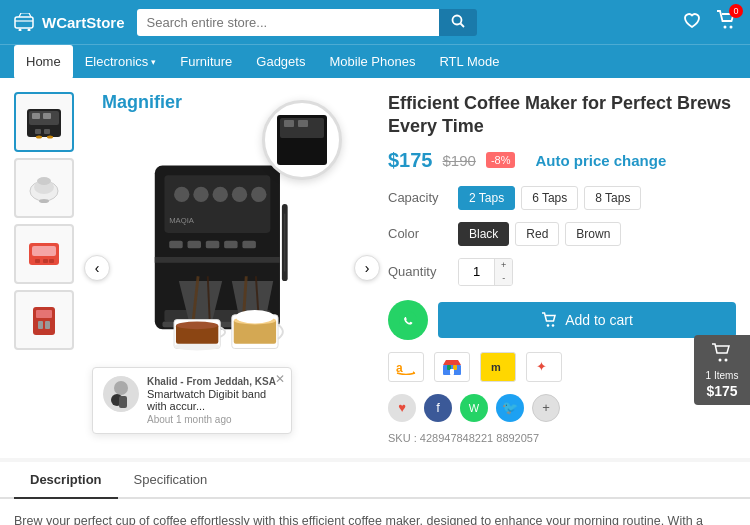 Image resolution: width=750 pixels, height=525 pixels. I want to click on next-image-button: ›, so click(367, 268).